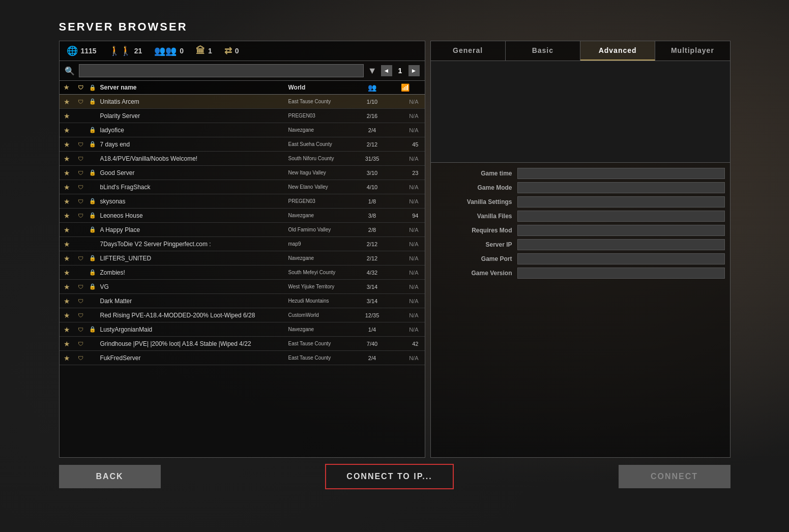 Image resolution: width=789 pixels, height=532 pixels. Describe the element at coordinates (242, 258) in the screenshot. I see `table-row: ★ 🛡 🔒 LIFTERS_UNITED Navezgane 2/12 N/A` at that location.